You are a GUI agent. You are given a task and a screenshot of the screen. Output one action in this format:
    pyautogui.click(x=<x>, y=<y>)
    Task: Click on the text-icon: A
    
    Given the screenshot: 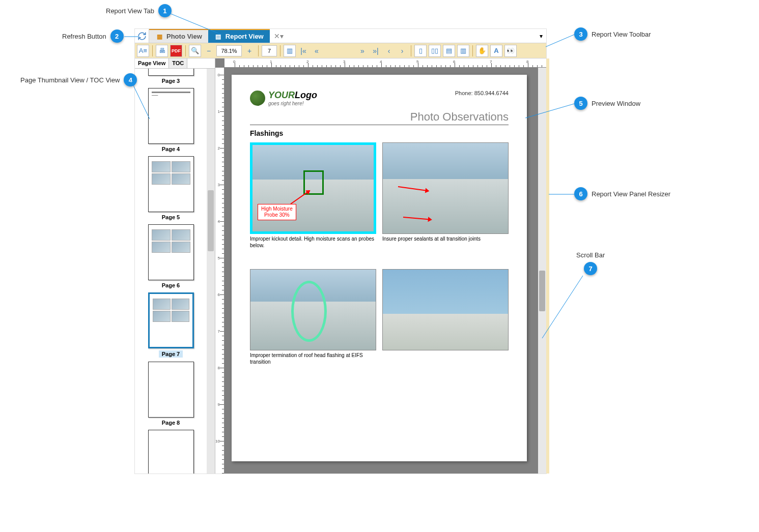 What is the action you would take?
    pyautogui.click(x=496, y=51)
    